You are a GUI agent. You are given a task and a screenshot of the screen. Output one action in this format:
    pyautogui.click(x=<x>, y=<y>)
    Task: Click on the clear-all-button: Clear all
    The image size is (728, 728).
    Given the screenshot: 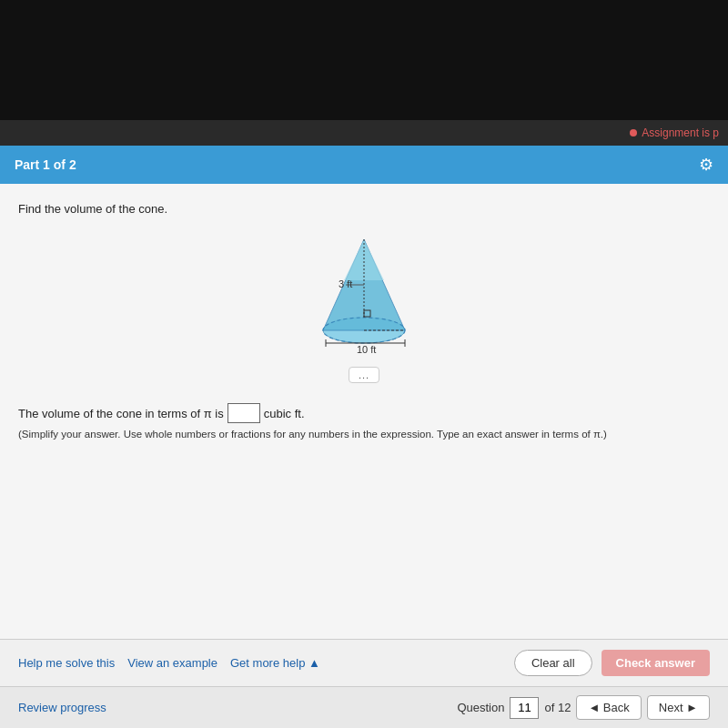 What is the action you would take?
    pyautogui.click(x=553, y=662)
    